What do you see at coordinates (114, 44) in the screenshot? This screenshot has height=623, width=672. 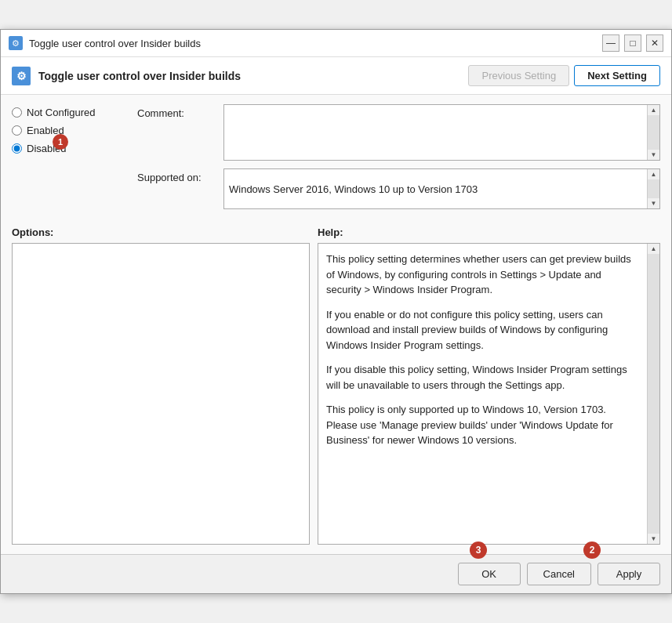 I see `window-title: Toggle user control over Insider builds` at bounding box center [114, 44].